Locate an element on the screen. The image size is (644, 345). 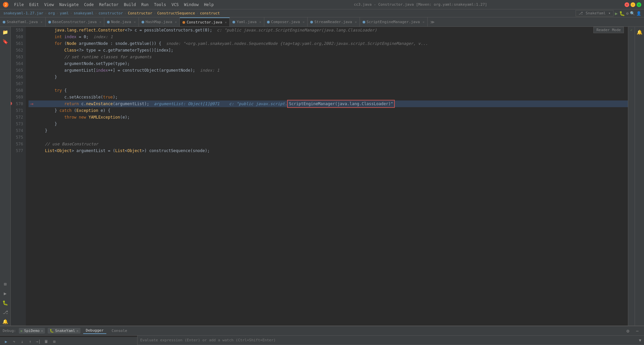
branch-selector: ⎇ SnakeYaml ▾ is located at coordinates (594, 13).